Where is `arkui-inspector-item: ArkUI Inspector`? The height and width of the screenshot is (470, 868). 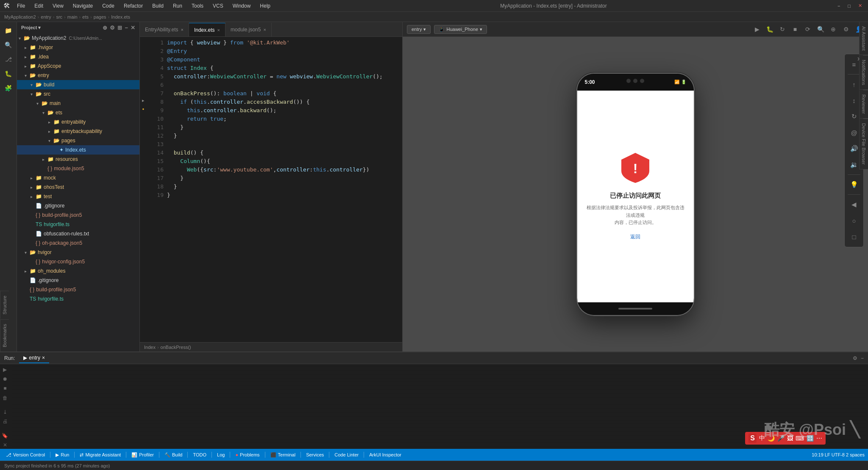
arkui-inspector-item: ArkUI Inspector is located at coordinates (385, 455).